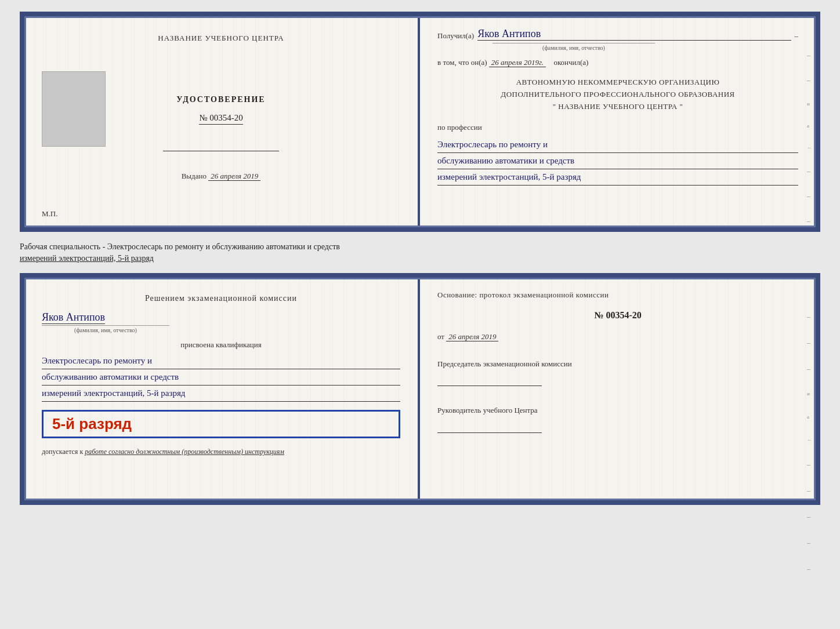 This screenshot has height=629, width=840. I want to click on person-name-block: Яков Антипов (фамилия, имя, отчество), so click(221, 322).